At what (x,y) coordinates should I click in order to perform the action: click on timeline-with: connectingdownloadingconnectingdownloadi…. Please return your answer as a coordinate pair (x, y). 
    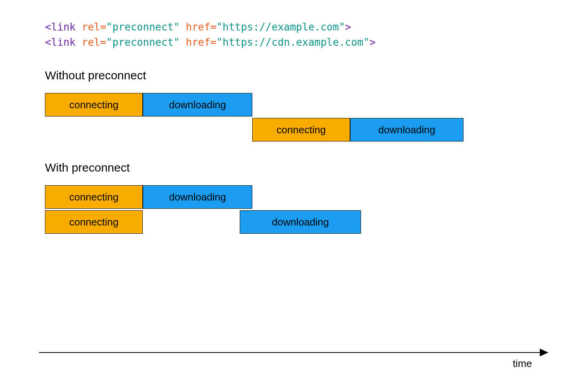
    Looking at the image, I should click on (256, 209).